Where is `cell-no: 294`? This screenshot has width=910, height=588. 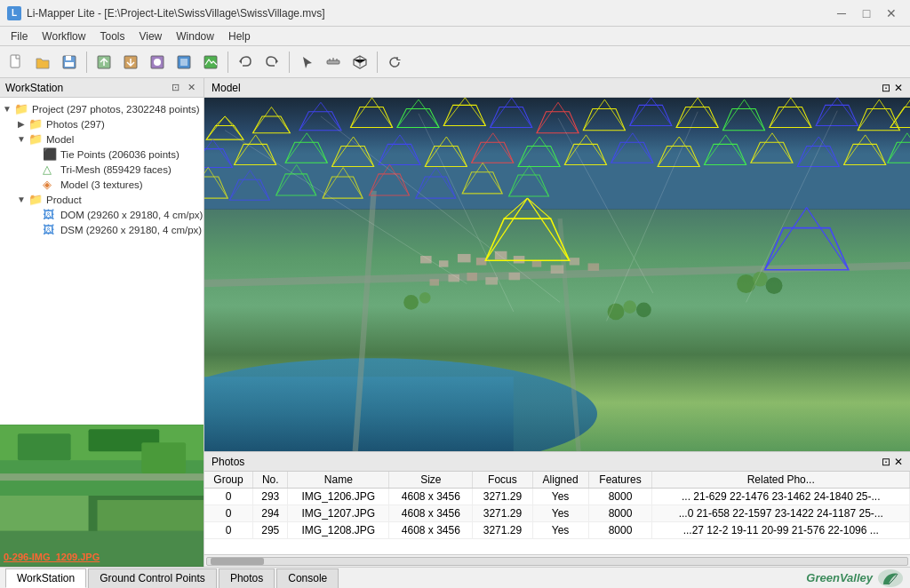
cell-no: 294 is located at coordinates (270, 513).